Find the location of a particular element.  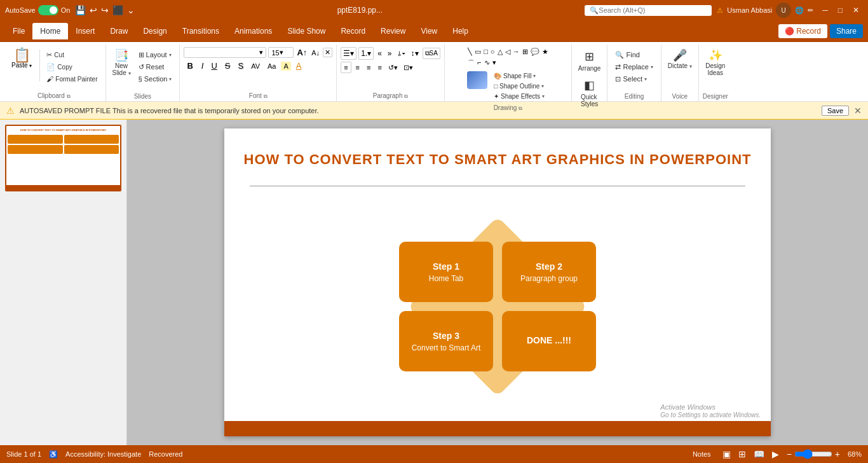

shape-style-preview is located at coordinates (477, 80).